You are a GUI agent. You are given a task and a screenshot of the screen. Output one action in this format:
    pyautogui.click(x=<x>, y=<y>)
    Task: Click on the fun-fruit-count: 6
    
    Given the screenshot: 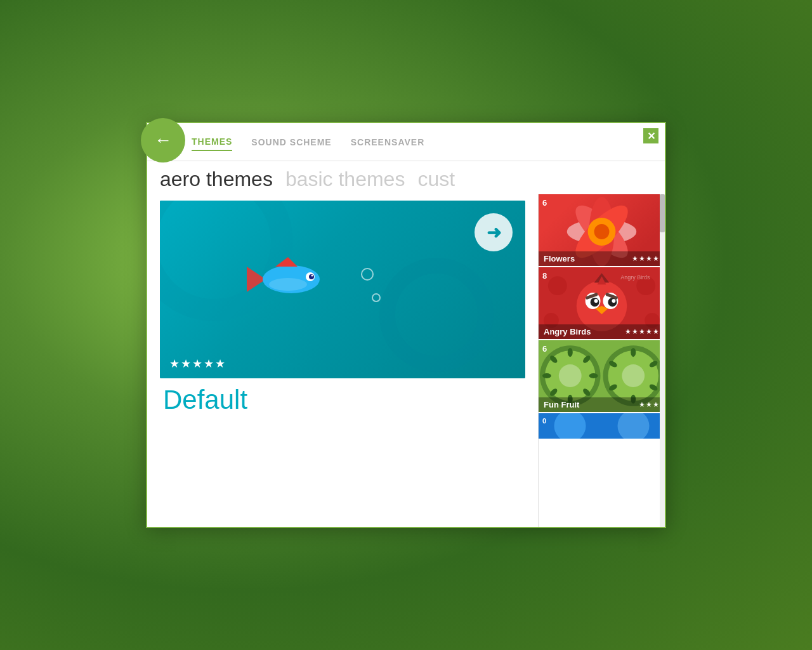 What is the action you would take?
    pyautogui.click(x=544, y=349)
    